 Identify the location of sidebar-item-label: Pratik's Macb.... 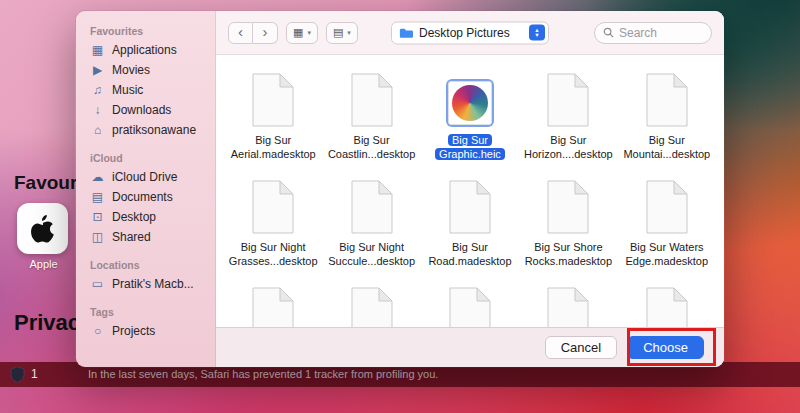
(153, 284).